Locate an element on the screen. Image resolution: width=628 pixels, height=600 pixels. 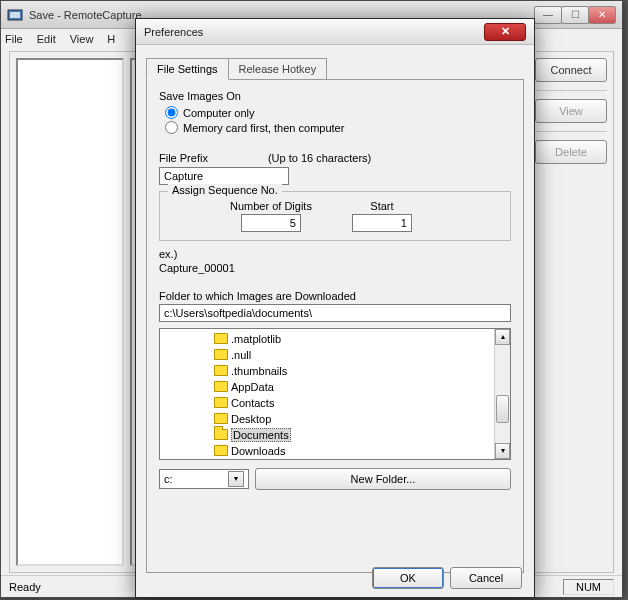
menu-edit: Edit is located at coordinates (46, 39).